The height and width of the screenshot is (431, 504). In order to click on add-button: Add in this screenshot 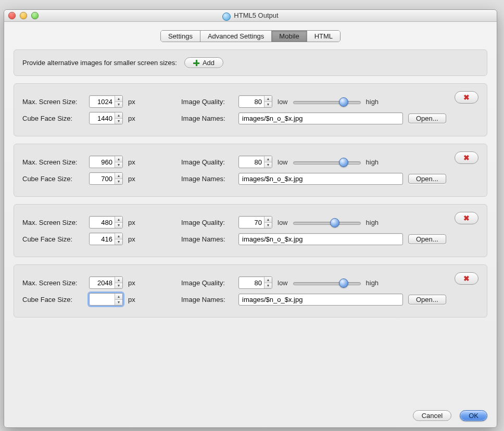, I will do `click(204, 62)`.